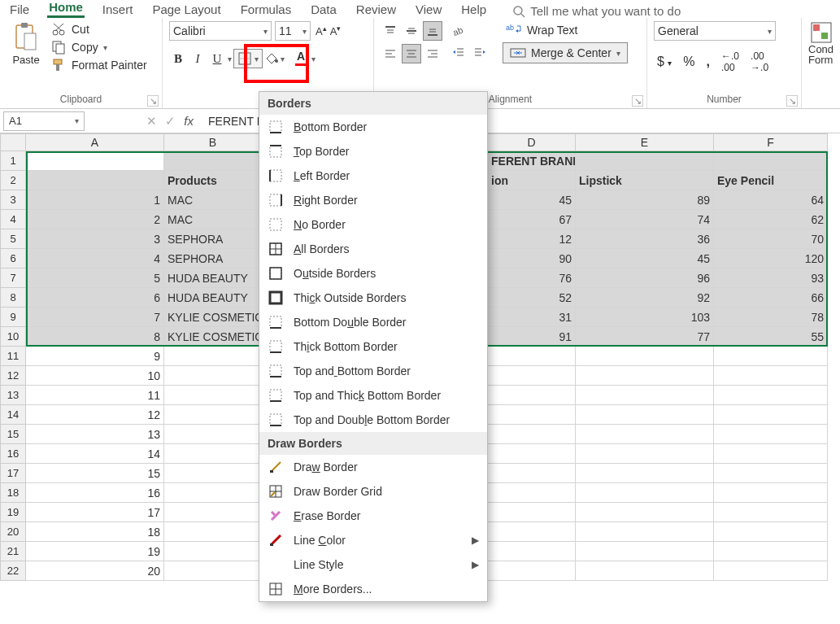 This screenshot has width=840, height=624. What do you see at coordinates (13, 552) in the screenshot?
I see `row-header-21: 21` at bounding box center [13, 552].